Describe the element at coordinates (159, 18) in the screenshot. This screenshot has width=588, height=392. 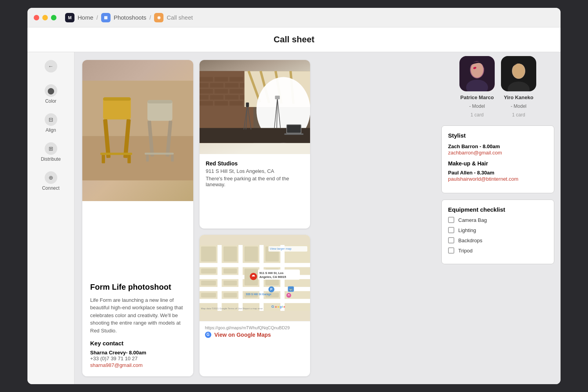
I see `callsheet-icon: ◉` at that location.